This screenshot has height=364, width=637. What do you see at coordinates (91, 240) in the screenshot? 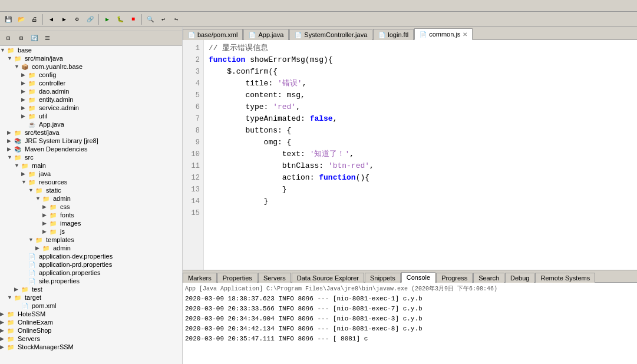
I see `sidebar-item-templates: ▼📁templates` at bounding box center [91, 240].